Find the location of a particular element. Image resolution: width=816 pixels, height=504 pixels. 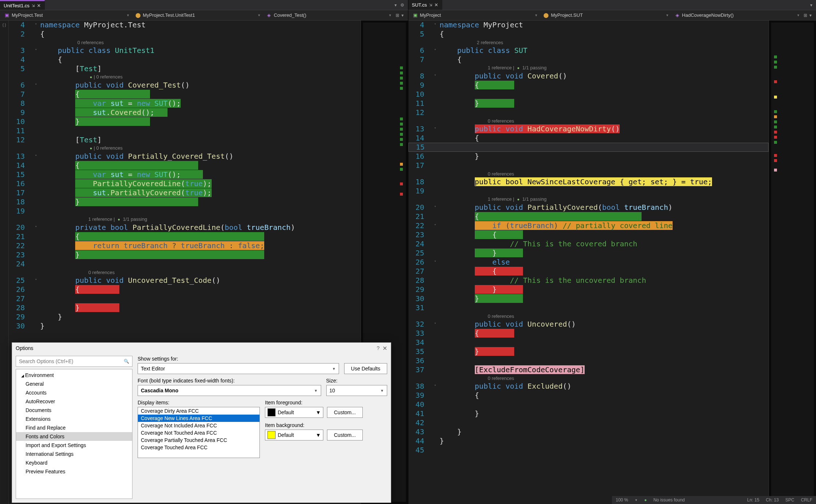

tree-item: AutoRecover is located at coordinates (74, 401).